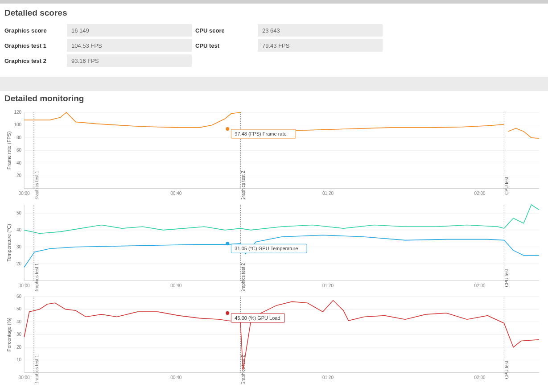  What do you see at coordinates (289, 45) in the screenshot?
I see `cpu-score-row: CPU test79.43 FPS` at bounding box center [289, 45].